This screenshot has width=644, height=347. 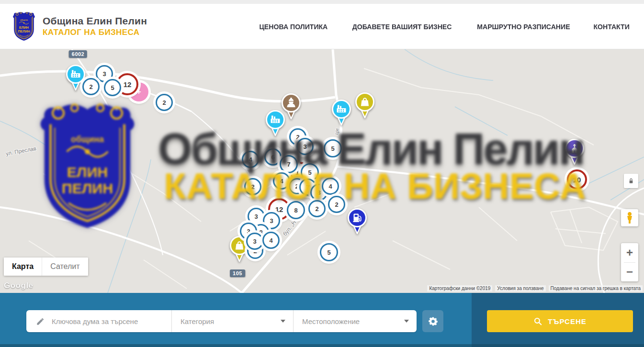 I want to click on map-data-copyright: Картографски данни ©2019, so click(x=460, y=288).